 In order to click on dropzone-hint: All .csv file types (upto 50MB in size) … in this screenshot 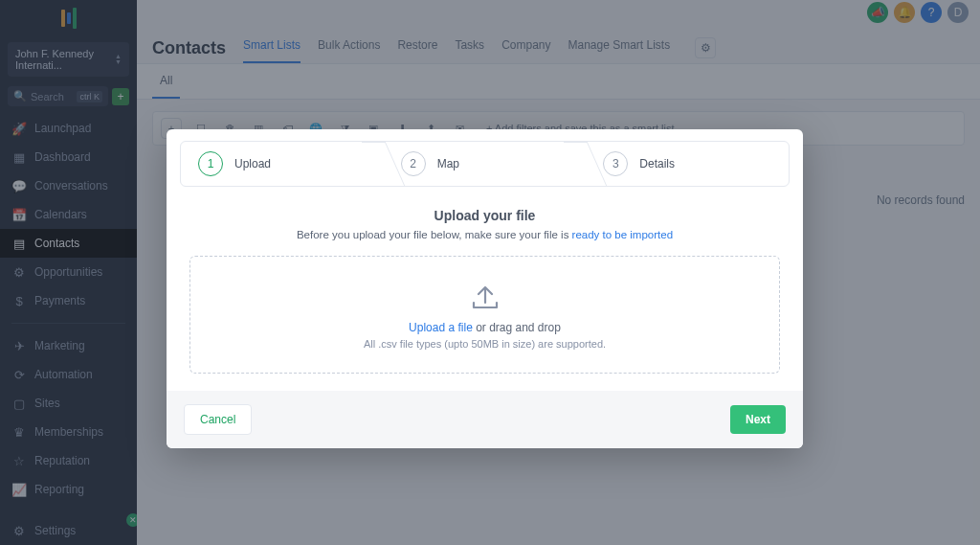, I will do `click(484, 344)`.